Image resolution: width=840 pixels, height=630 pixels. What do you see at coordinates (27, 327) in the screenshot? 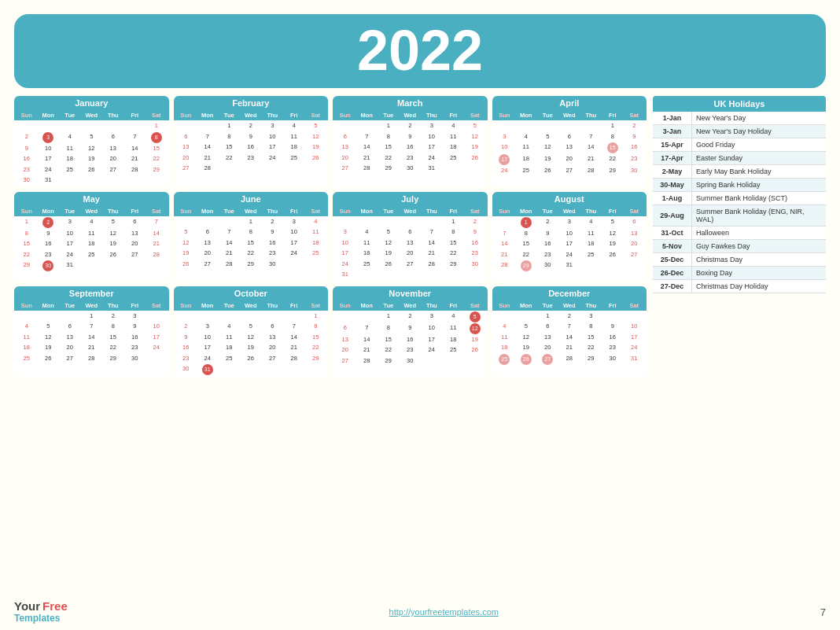
I see `day-cell: 4` at bounding box center [27, 327].